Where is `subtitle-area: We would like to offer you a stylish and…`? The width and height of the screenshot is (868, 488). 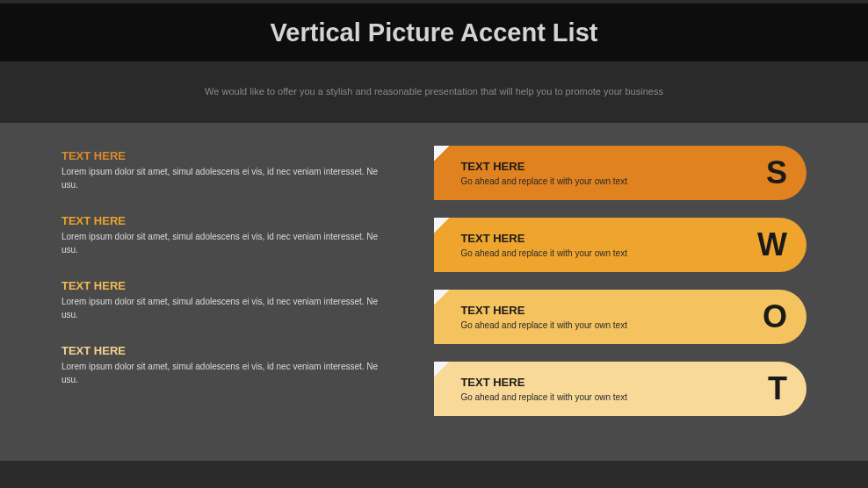
subtitle-area: We would like to offer you a stylish and… is located at coordinates (434, 92).